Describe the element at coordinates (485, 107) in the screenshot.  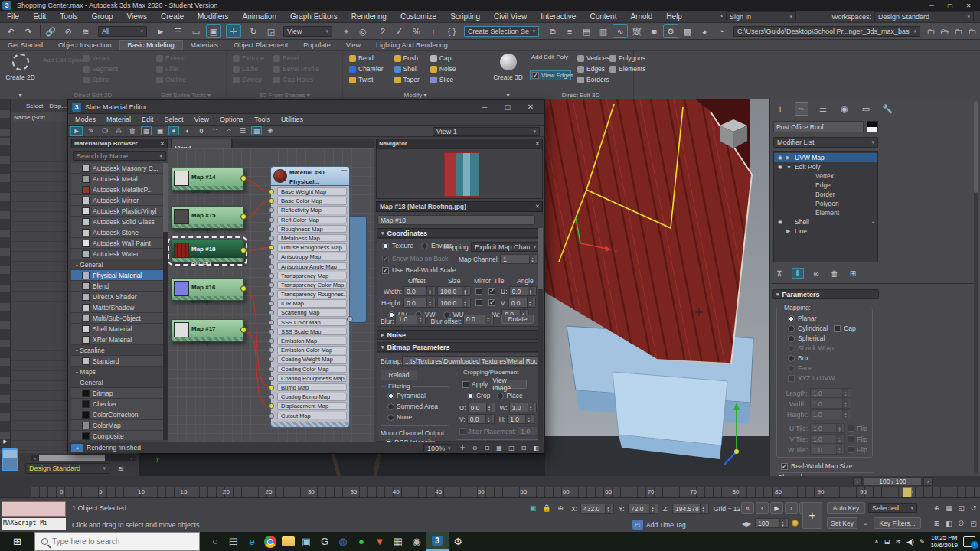
I see `me-minimize-icon: ─` at that location.